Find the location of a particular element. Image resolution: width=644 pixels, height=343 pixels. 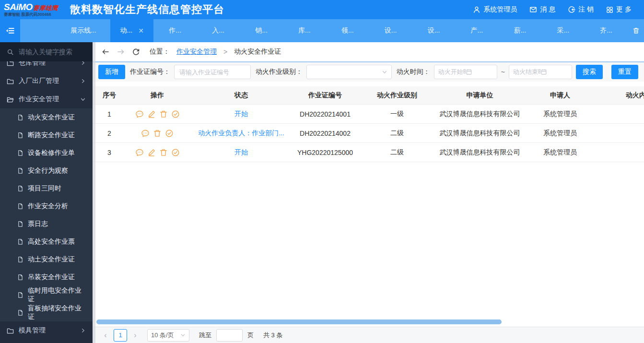

fire-start-date-picker: 动火开始时间 is located at coordinates (466, 72).